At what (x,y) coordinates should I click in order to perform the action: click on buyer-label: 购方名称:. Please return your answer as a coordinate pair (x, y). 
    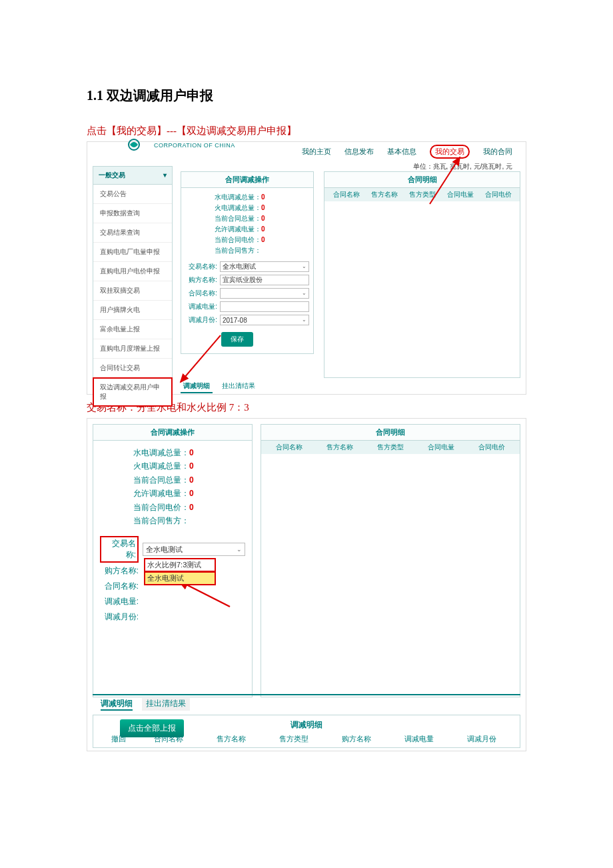
    Looking at the image, I should click on (201, 280).